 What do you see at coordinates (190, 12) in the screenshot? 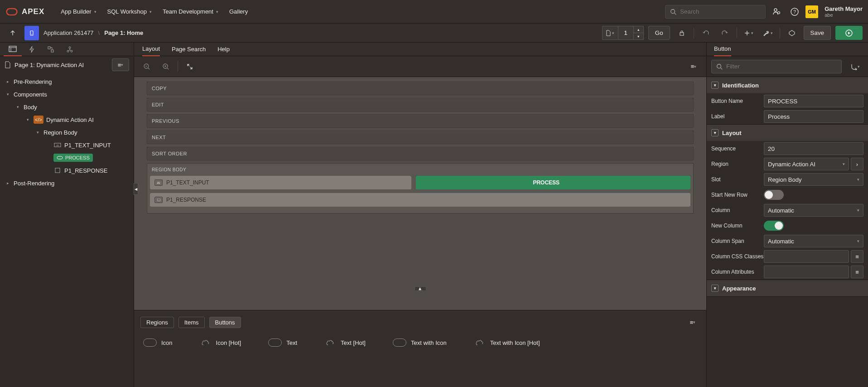
I see `menu-team-dev: Team Development▾` at bounding box center [190, 12].